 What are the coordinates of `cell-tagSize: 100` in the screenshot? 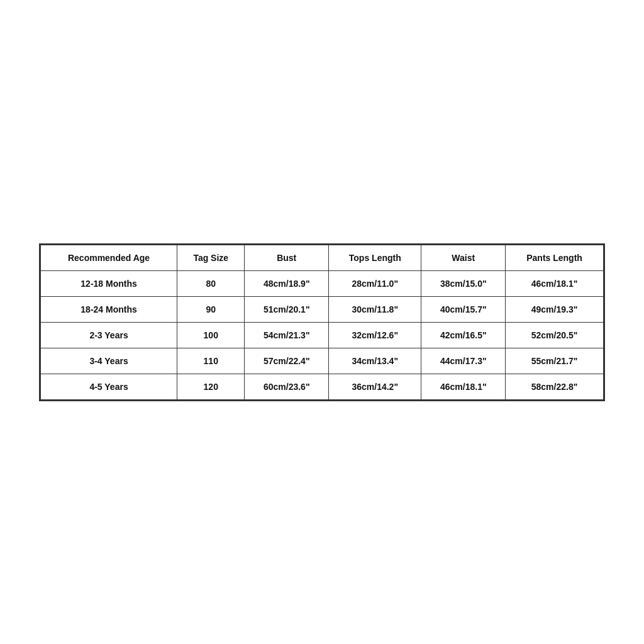 It's located at (211, 335).